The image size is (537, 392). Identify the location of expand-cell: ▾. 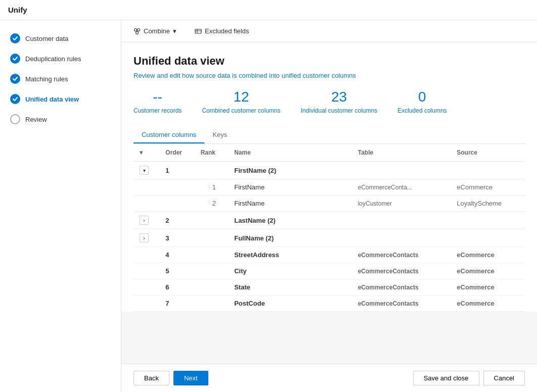
(147, 171).